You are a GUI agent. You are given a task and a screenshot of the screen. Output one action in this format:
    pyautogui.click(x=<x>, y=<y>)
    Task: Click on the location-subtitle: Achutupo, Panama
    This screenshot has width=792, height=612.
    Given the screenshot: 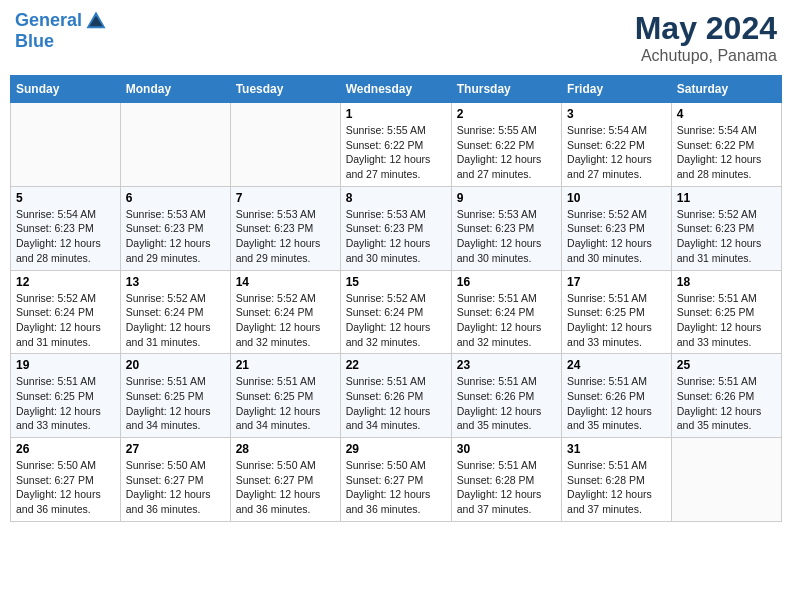 What is the action you would take?
    pyautogui.click(x=706, y=56)
    